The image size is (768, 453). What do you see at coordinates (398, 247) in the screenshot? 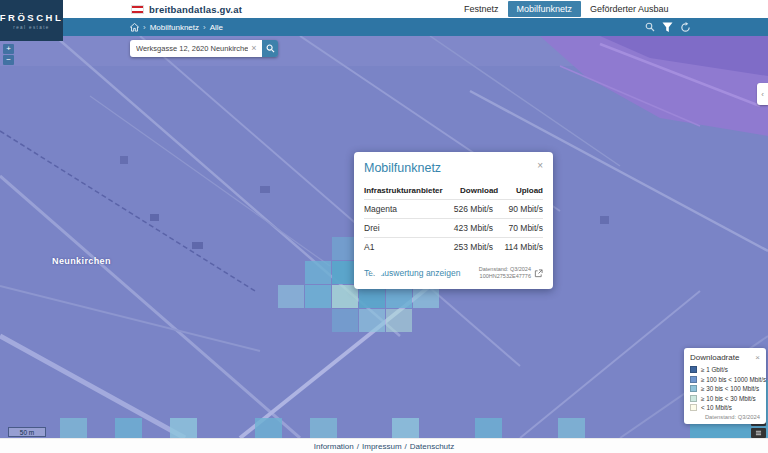
I see `provider-name: A1` at bounding box center [398, 247].